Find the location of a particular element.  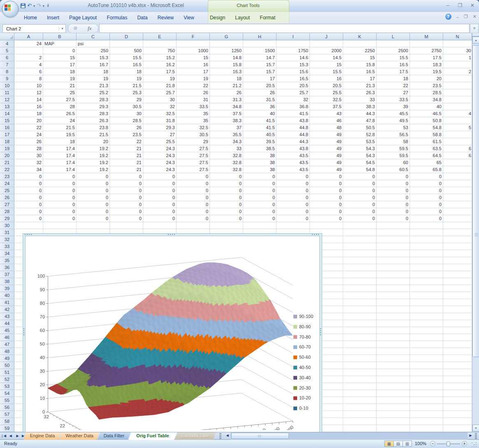

cell-I19: 43.8 is located at coordinates (293, 149).